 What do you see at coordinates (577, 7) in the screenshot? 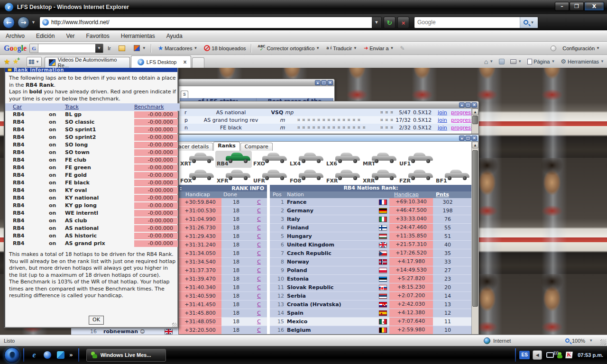
I see `restore-button: ❐` at bounding box center [577, 7].